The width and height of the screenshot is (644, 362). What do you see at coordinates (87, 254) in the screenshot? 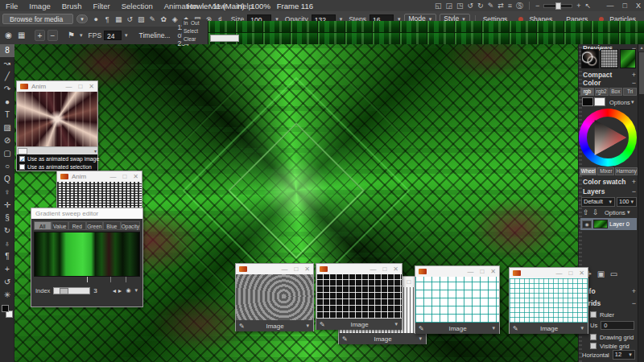
I see `gradient-strip` at bounding box center [87, 254].